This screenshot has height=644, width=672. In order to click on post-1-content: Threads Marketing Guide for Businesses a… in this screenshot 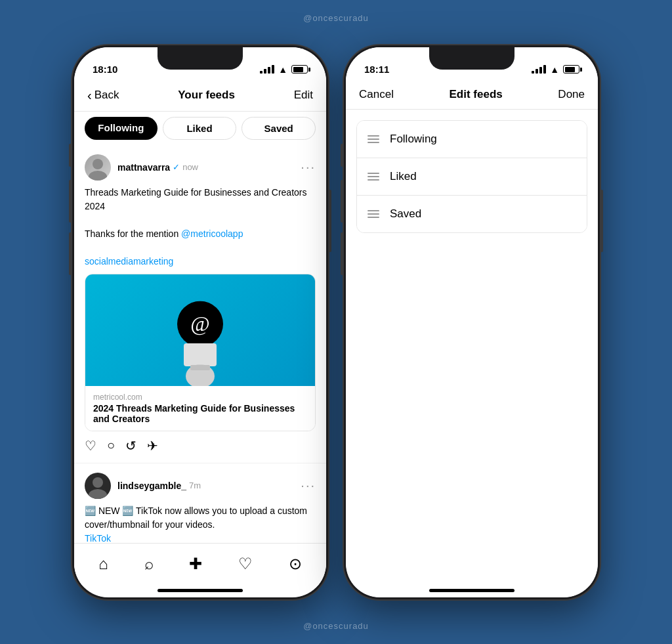, I will do `click(200, 227)`.